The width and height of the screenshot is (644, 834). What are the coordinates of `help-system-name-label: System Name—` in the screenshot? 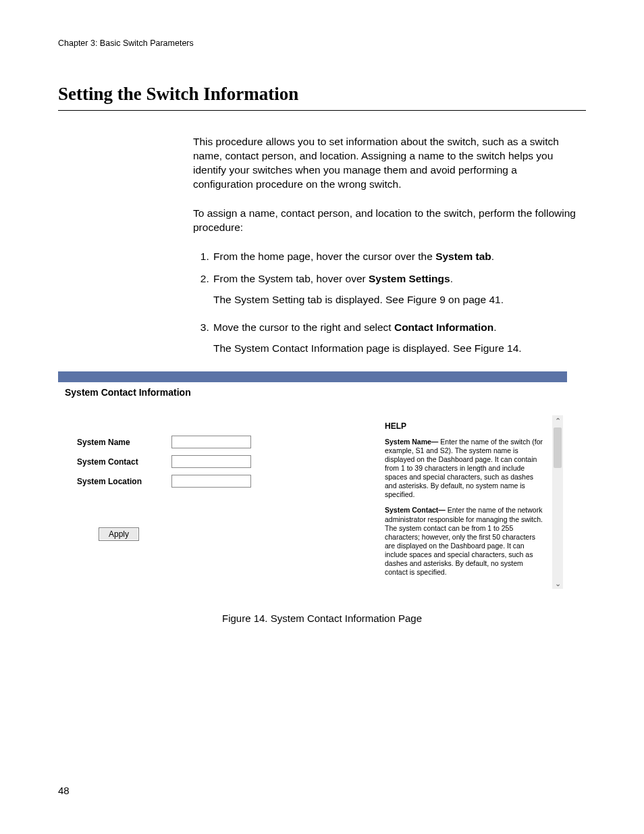 It's located at (412, 442).